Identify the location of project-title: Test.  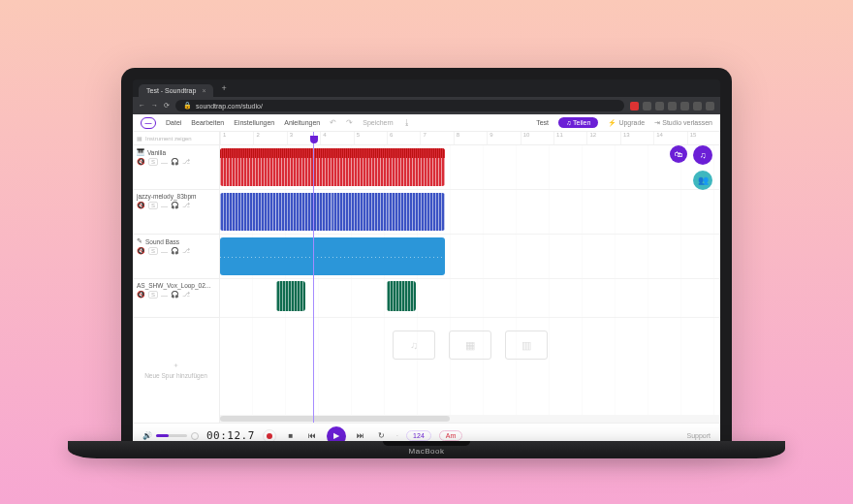
(543, 122).